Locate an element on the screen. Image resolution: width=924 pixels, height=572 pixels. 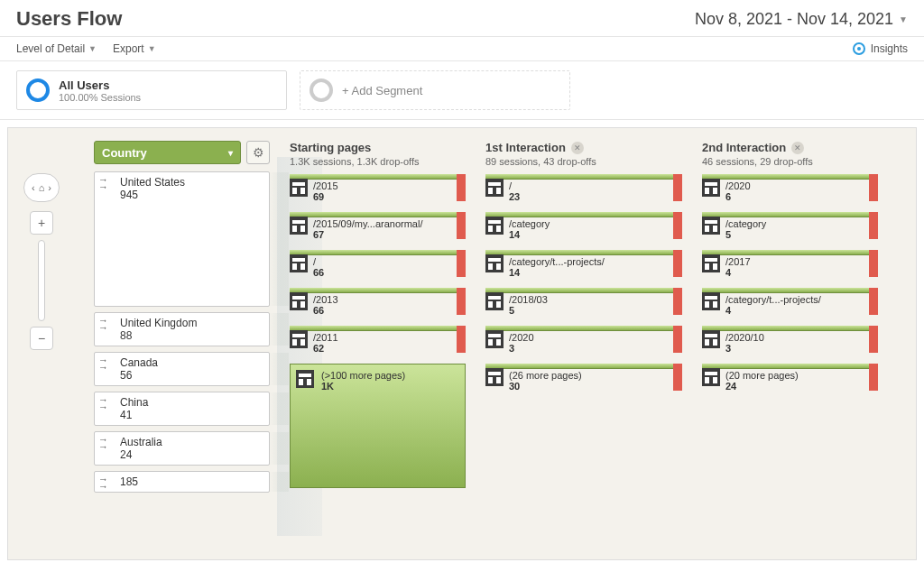
dimension-settings-button: ⚙ is located at coordinates (258, 152).